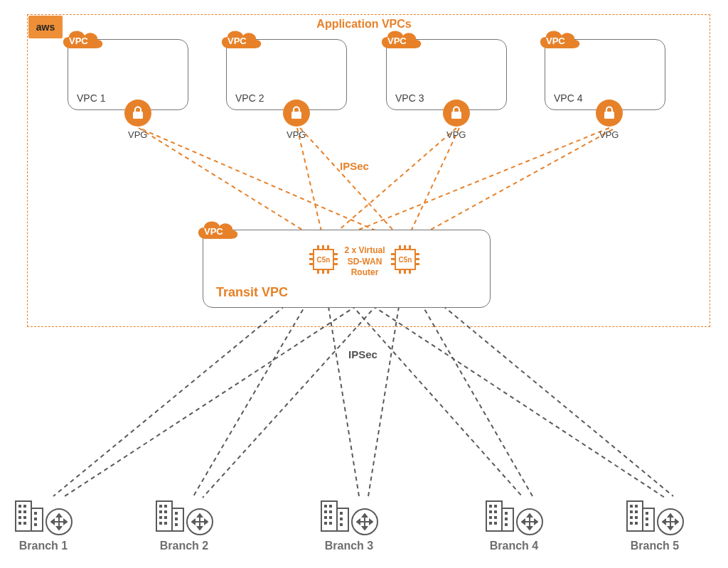 The width and height of the screenshot is (728, 568). Describe the element at coordinates (514, 546) in the screenshot. I see `branch-label: Branch 4` at that location.